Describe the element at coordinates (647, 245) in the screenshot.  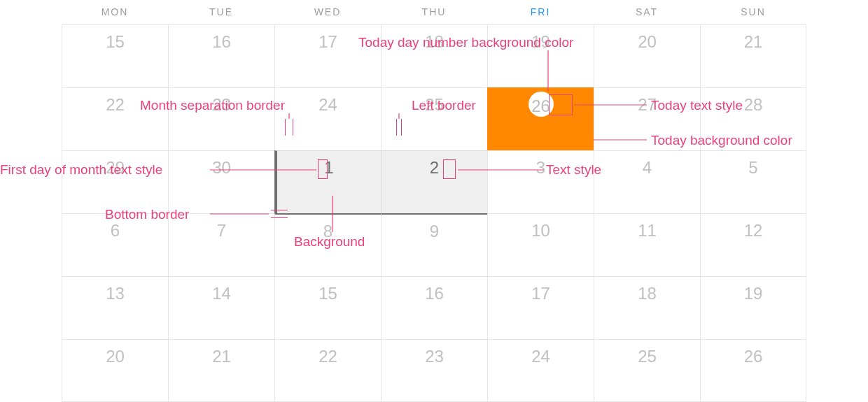
I see `calendar-cell: 11` at that location.